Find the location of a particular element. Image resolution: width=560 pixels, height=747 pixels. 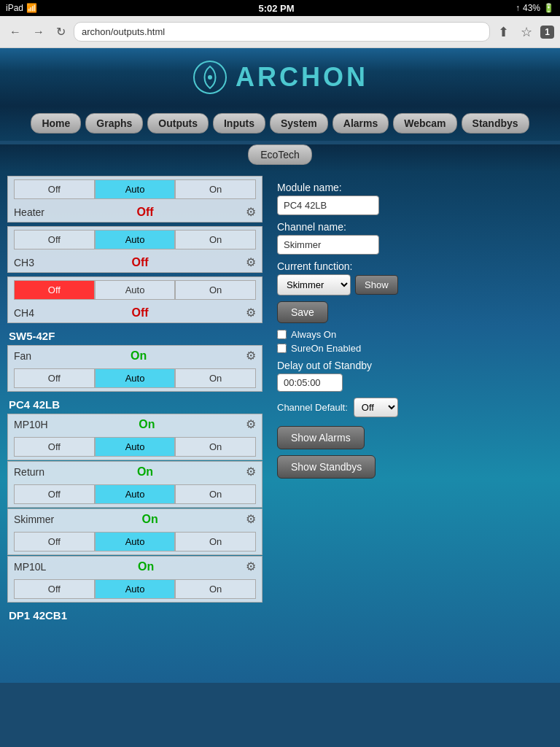

gear-icon-mp10l: ⚙ is located at coordinates (251, 566).